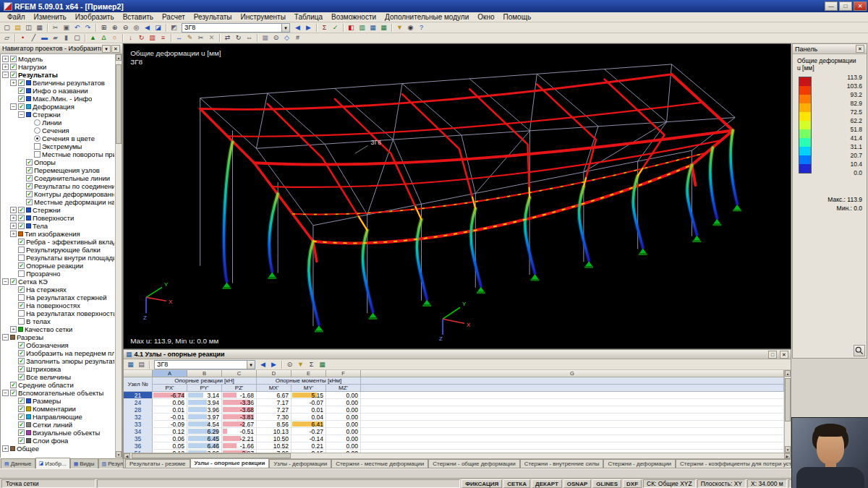  What do you see at coordinates (639, 463) in the screenshot?
I see `table-tab: Стержни - деформации` at bounding box center [639, 463].